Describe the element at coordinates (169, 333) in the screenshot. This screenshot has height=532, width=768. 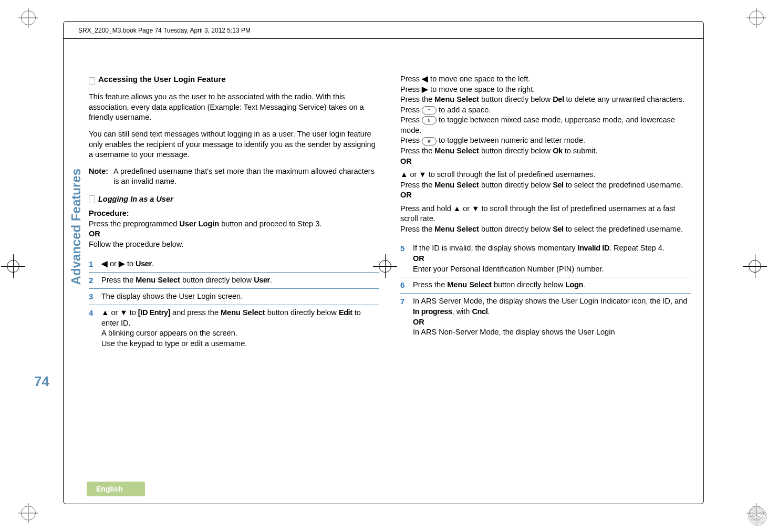
I see `text: A blinking cursor appears on the screen.` at that location.